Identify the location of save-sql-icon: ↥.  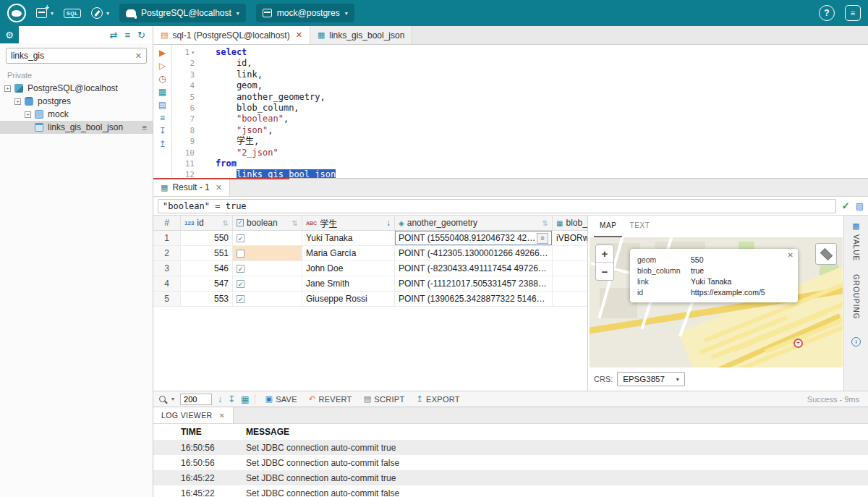
(162, 145).